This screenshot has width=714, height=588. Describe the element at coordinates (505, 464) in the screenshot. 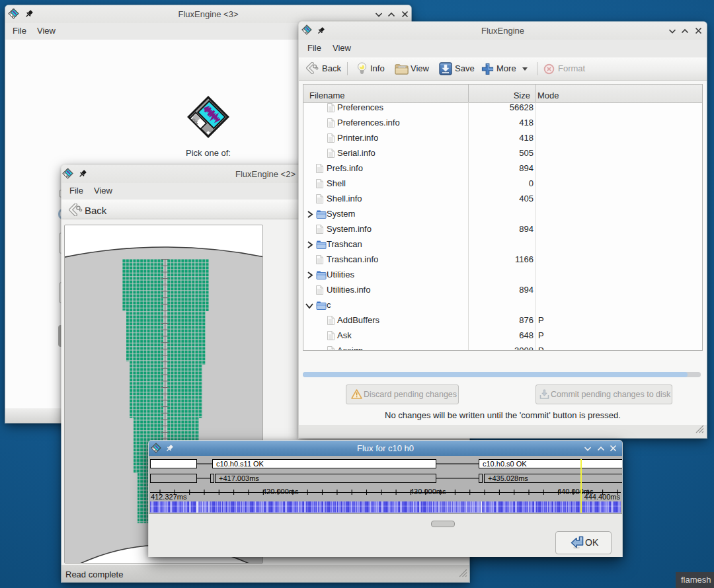

I see `svg-text: c10.h0.s0 OK` at that location.